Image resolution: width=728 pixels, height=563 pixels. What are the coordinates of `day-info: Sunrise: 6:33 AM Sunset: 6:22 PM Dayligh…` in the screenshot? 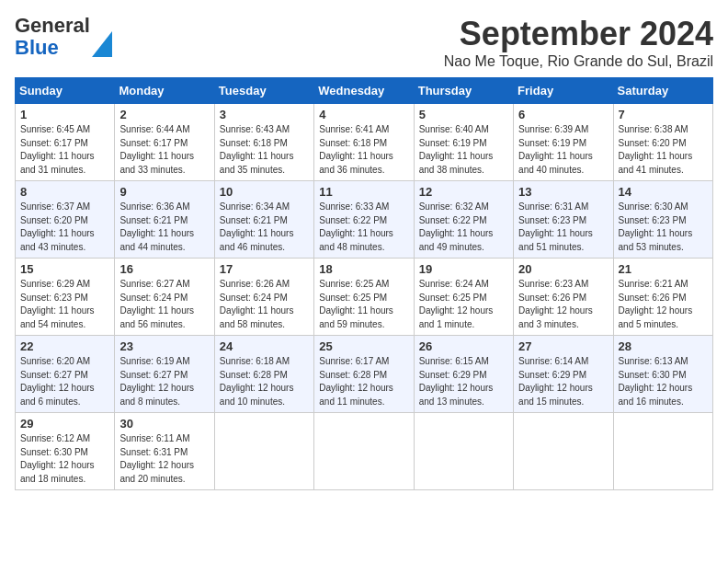 It's located at (364, 227).